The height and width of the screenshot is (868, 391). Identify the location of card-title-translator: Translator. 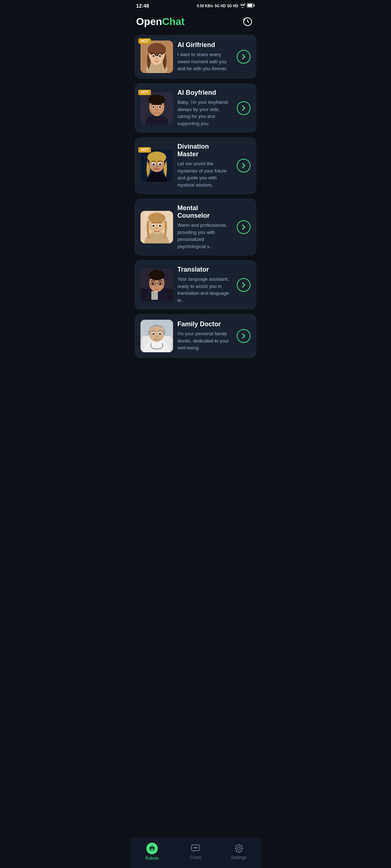
(203, 270).